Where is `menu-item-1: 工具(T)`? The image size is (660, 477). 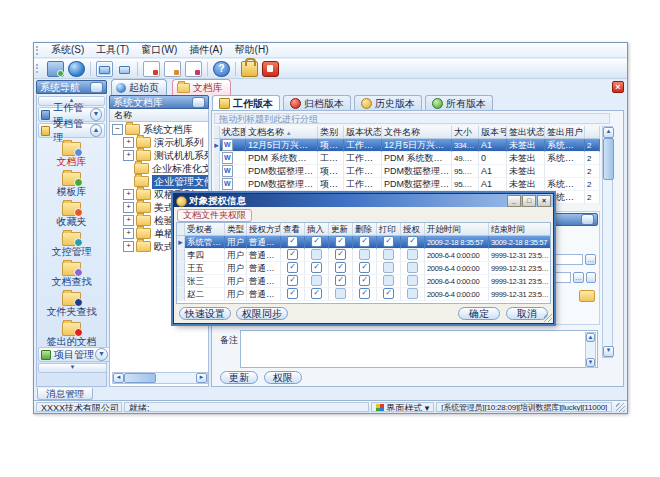
menu-item-1: 工具(T) is located at coordinates (112, 50).